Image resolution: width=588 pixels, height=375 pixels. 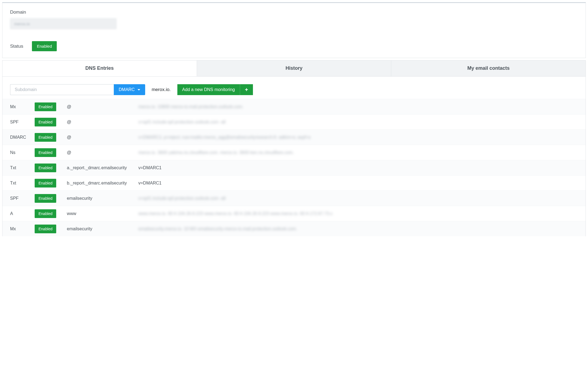 I want to click on dns-row: SPFEnabledemailsecurityv=spf1 include:sp…, so click(x=294, y=198).